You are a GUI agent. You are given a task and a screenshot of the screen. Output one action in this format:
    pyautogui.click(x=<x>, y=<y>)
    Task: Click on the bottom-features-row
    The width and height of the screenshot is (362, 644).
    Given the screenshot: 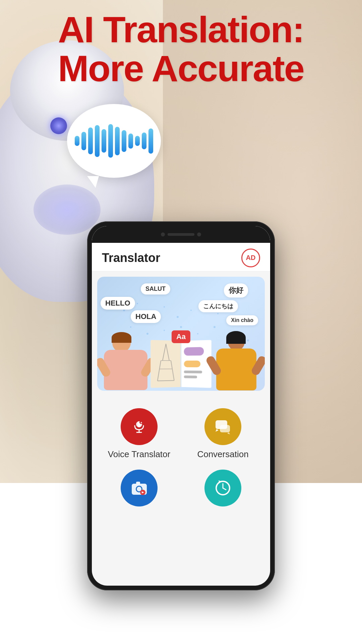 What is the action you would take?
    pyautogui.click(x=181, y=490)
    